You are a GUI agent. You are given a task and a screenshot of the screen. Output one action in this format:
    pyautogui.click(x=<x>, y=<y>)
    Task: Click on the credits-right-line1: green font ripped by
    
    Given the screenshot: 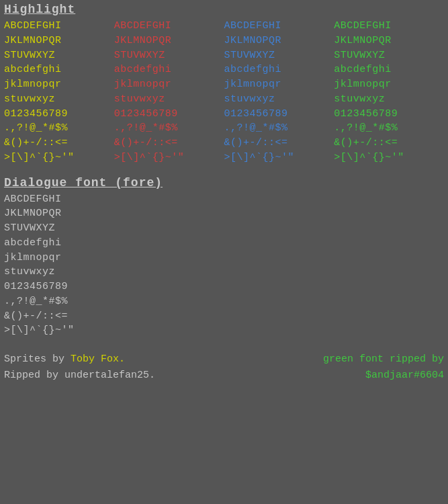 What is the action you would take?
    pyautogui.click(x=384, y=360)
    